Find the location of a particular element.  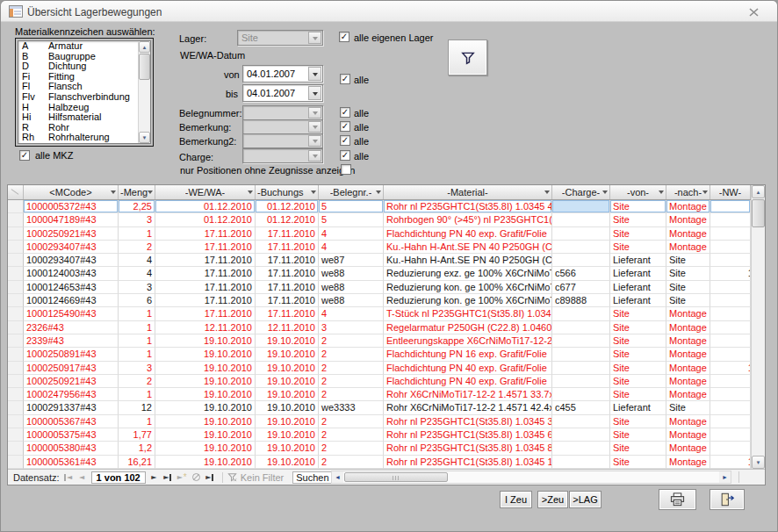

cell-nw: 50 is located at coordinates (731, 435).